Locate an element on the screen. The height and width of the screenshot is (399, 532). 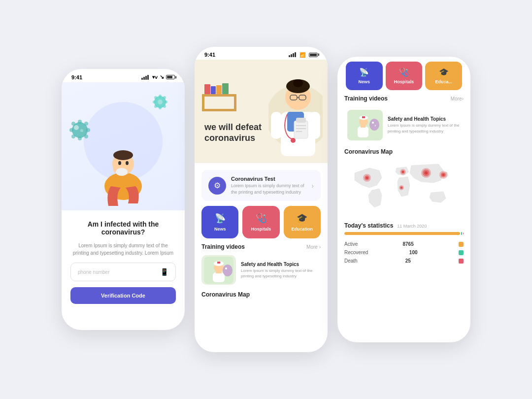
quick-link-hospitals: 🩺 Hospitals is located at coordinates (261, 222).